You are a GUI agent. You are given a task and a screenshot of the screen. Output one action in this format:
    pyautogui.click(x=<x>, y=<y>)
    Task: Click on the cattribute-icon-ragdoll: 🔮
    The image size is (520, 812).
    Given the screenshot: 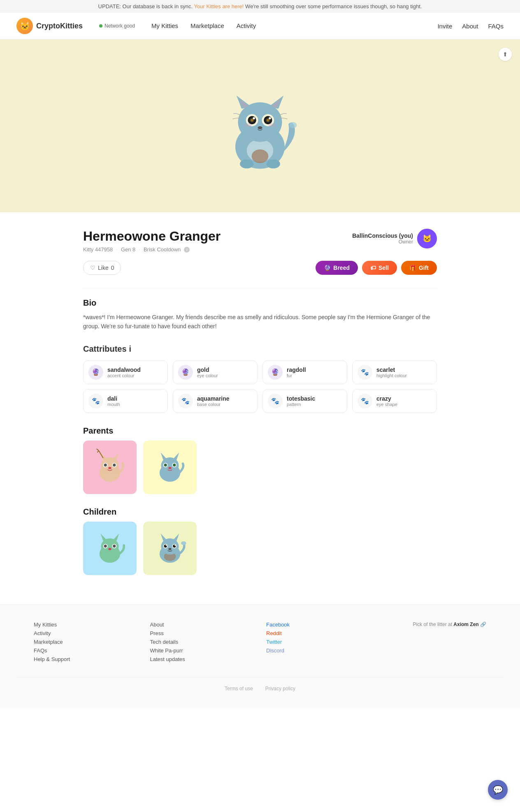 What is the action you would take?
    pyautogui.click(x=275, y=372)
    